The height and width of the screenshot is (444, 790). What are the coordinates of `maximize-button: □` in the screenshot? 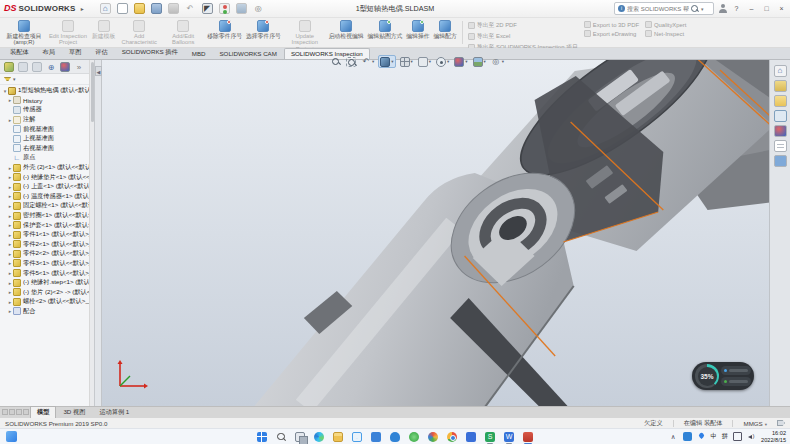 It's located at (766, 9).